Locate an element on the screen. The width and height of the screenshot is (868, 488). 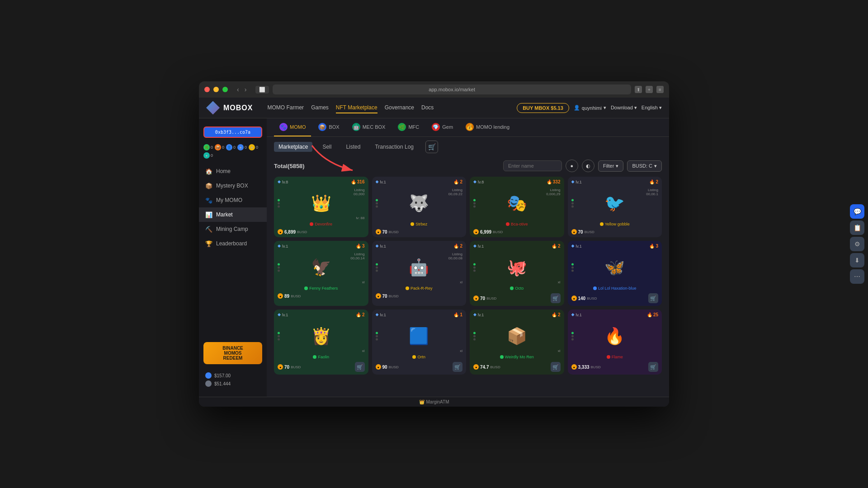
cat-tab-mfc: 🌿 MFC is located at coordinates (409, 127).